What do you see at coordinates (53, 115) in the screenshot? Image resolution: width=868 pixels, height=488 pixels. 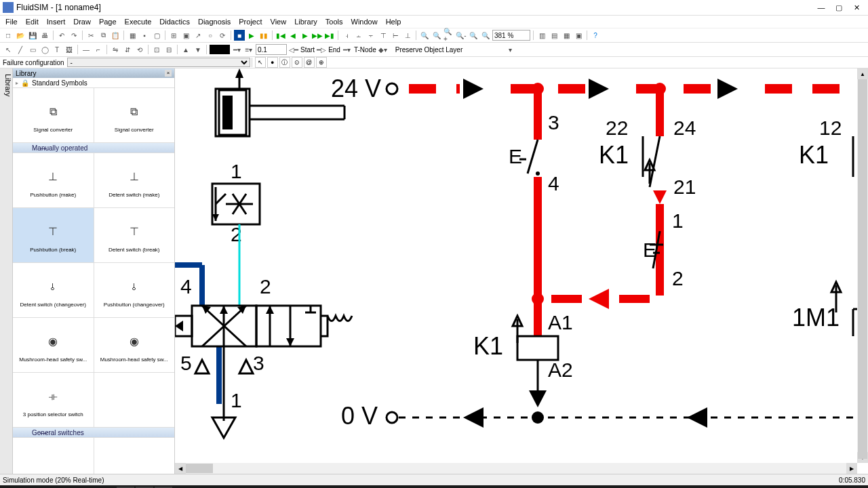 I see `lib-item-signal-converter-1: ⧉Signal converter` at bounding box center [53, 115].